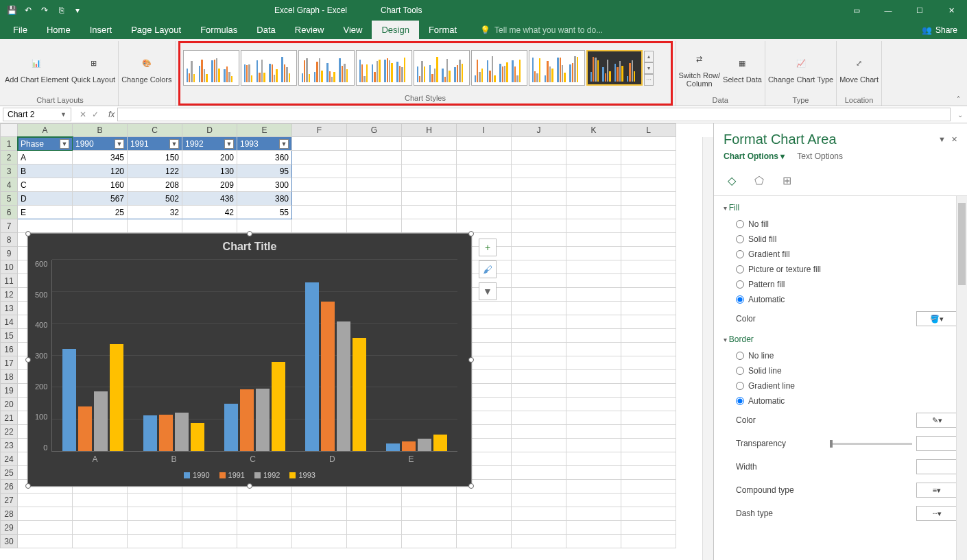 The height and width of the screenshot is (560, 967). I want to click on cell-J2, so click(539, 158).